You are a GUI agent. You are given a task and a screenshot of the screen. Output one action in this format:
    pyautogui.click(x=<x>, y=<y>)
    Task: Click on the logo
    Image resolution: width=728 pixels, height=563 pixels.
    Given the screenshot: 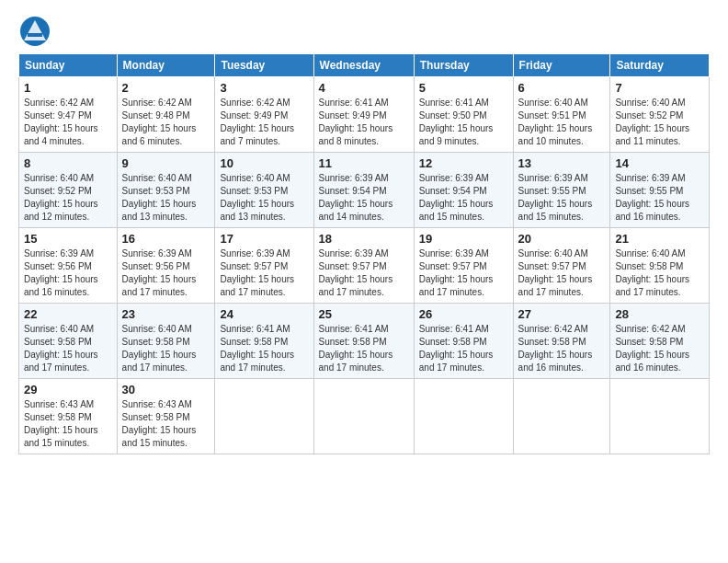 What is the action you would take?
    pyautogui.click(x=37, y=31)
    